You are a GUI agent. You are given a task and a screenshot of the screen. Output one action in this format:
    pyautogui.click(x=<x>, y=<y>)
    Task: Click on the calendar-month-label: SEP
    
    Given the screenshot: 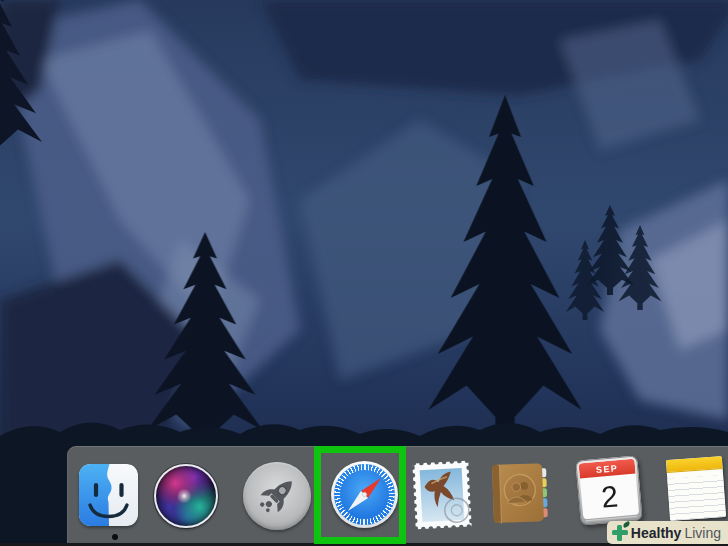 What is the action you would take?
    pyautogui.click(x=606, y=469)
    